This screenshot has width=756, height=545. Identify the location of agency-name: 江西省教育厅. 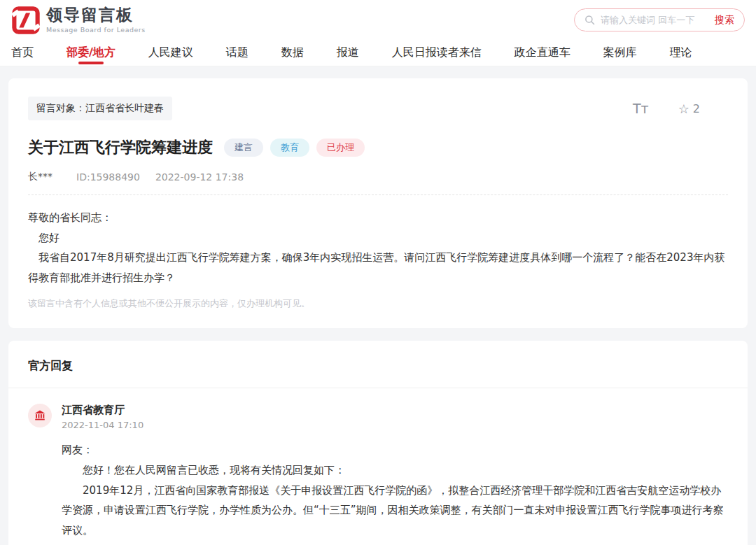
(102, 410).